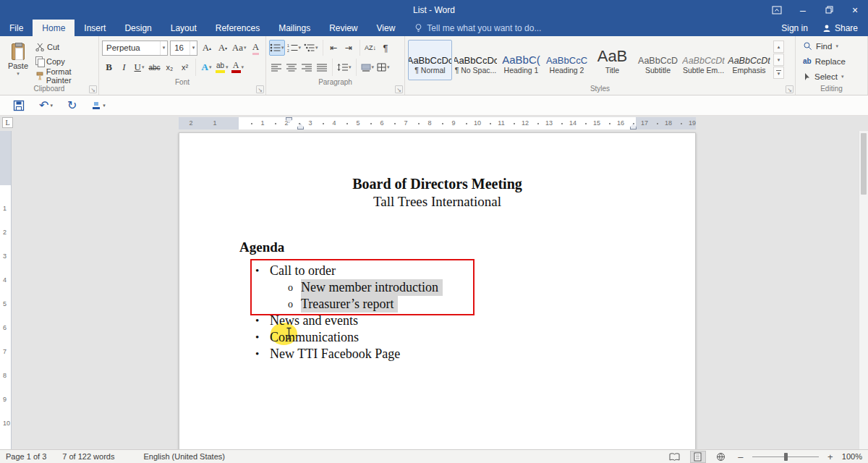  What do you see at coordinates (829, 10) in the screenshot?
I see `restore-button` at bounding box center [829, 10].